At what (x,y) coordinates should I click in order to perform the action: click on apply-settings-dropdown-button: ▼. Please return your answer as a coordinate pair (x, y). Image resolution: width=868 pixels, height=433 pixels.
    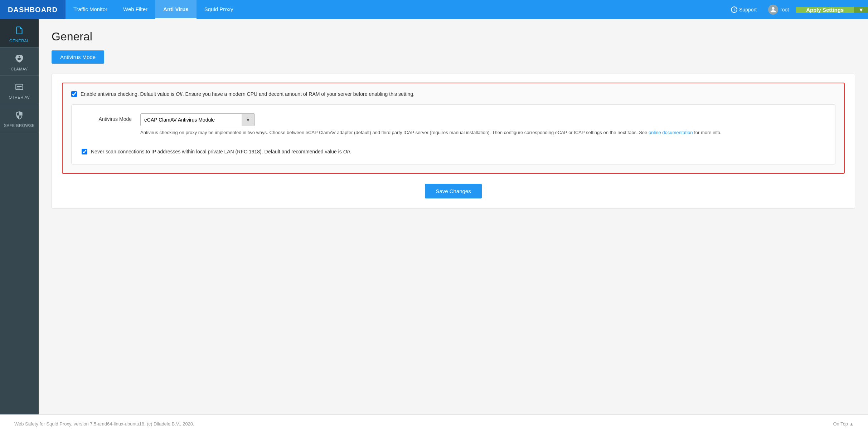
    Looking at the image, I should click on (861, 10).